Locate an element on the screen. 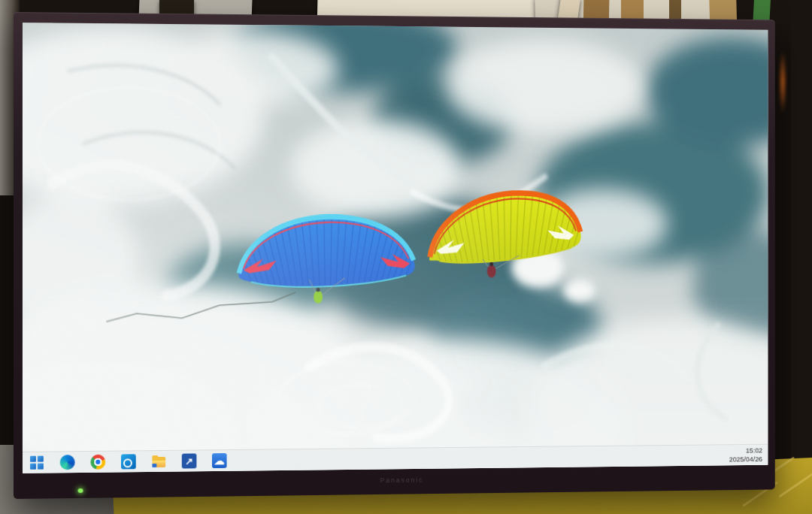 This screenshot has width=812, height=514. outlook-o-ring is located at coordinates (128, 463).